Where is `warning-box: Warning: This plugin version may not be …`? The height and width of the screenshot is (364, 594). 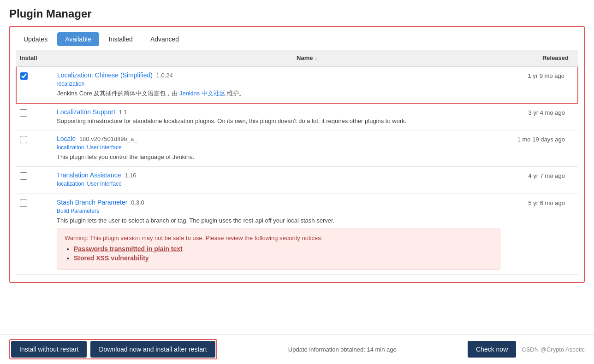
warning-box: Warning: This plugin version may not be … is located at coordinates (279, 249).